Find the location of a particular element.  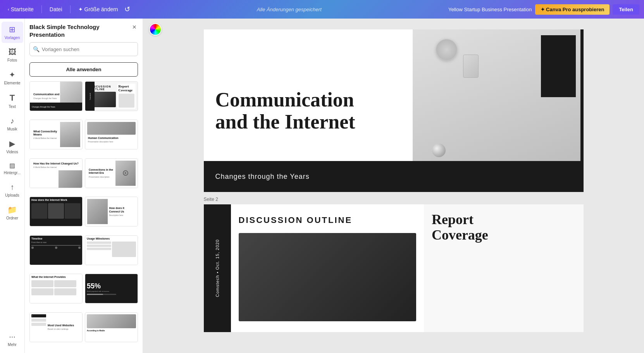

slide-1-pencil-cup is located at coordinates (471, 66).